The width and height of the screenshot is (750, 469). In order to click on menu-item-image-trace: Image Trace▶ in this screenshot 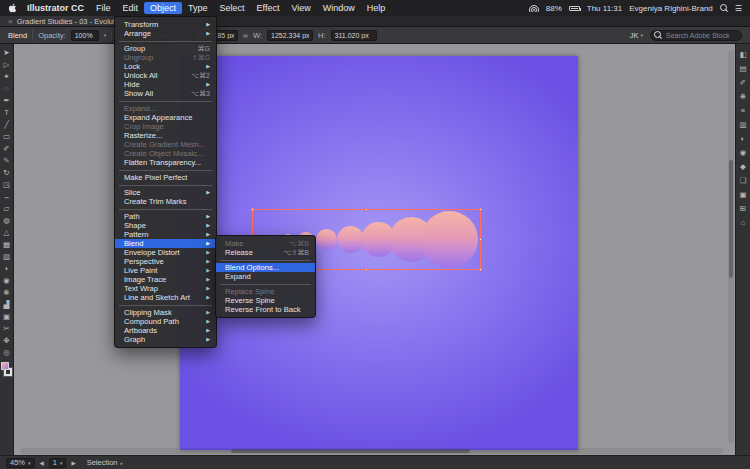, I will do `click(166, 280)`.